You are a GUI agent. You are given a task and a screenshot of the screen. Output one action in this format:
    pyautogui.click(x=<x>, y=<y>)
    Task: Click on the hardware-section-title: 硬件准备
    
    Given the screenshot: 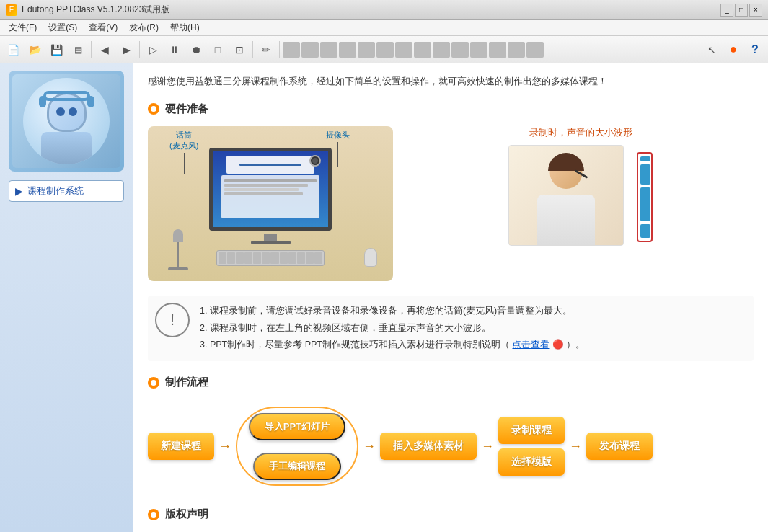 What is the action you would take?
    pyautogui.click(x=451, y=110)
    